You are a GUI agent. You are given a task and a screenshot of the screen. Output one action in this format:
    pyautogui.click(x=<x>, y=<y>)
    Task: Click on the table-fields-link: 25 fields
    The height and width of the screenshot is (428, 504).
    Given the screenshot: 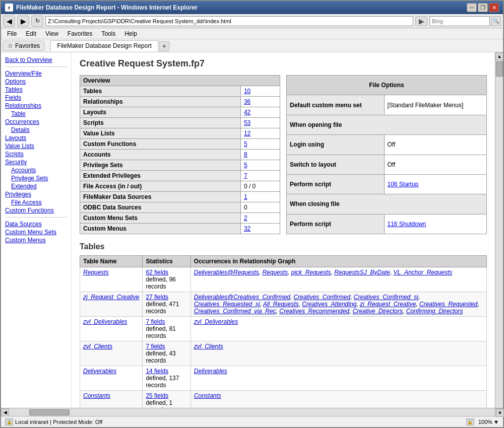 What is the action you would take?
    pyautogui.click(x=157, y=396)
    